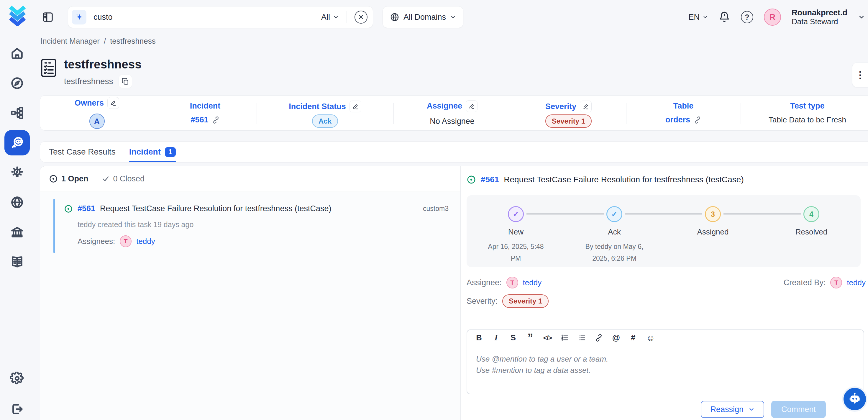 The height and width of the screenshot is (420, 868). I want to click on created-by-avatar: T, so click(836, 282).